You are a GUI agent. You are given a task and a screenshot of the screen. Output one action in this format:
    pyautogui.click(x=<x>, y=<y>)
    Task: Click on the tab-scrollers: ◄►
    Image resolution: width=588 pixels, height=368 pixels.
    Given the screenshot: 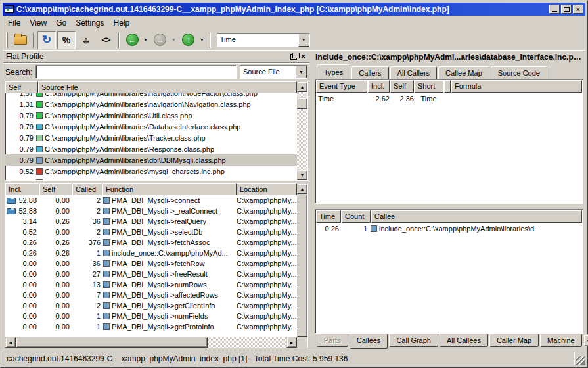 What is the action you would take?
    pyautogui.click(x=586, y=340)
    